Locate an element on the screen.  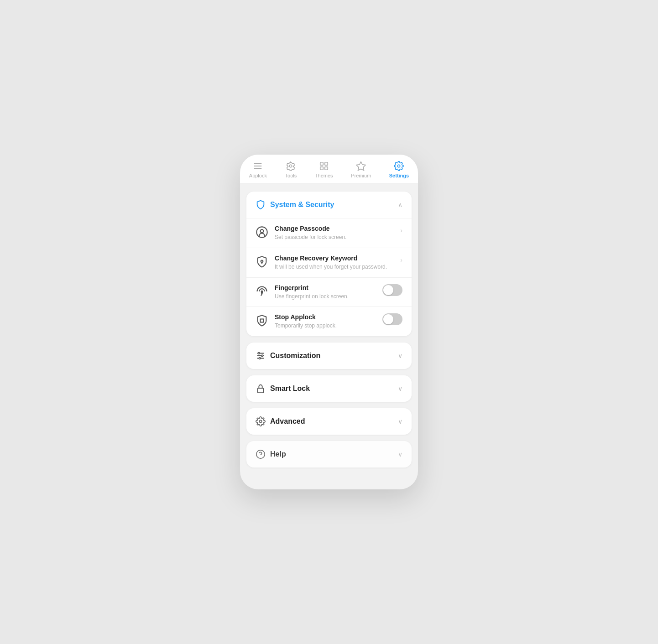
item-title-fingerprint: Fingerprint is located at coordinates (325, 288).